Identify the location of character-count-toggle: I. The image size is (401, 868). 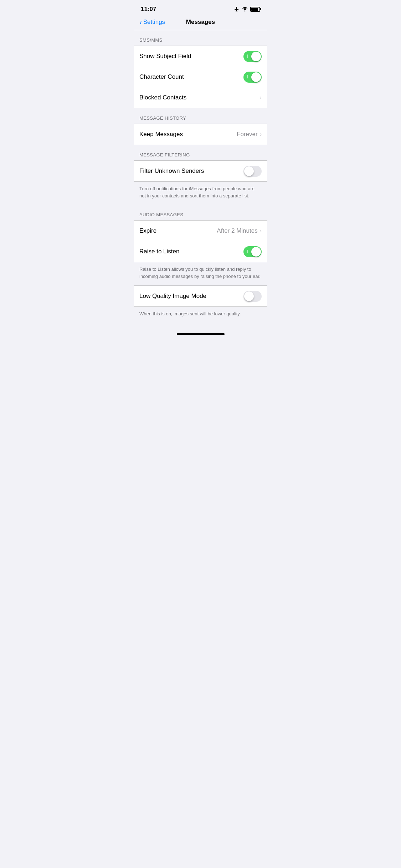
(252, 77).